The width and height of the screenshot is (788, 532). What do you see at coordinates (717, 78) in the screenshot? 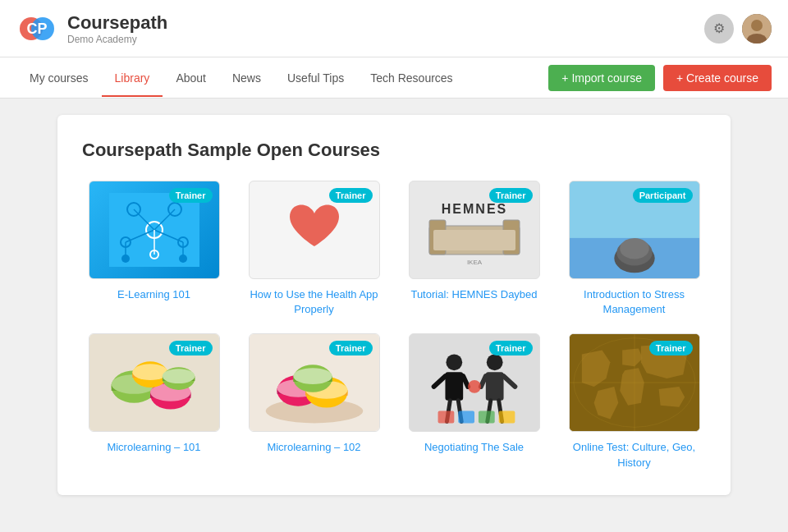
I see `create-course-button: + Create course` at bounding box center [717, 78].